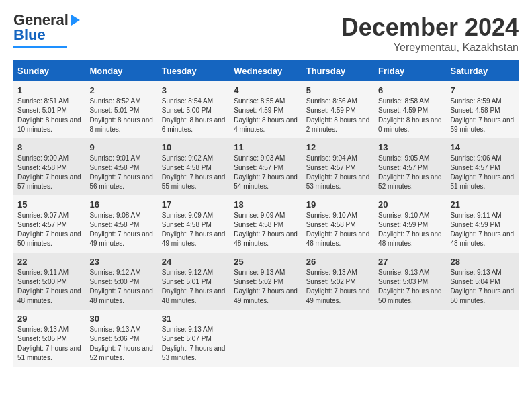 The height and width of the screenshot is (411, 532). I want to click on cell-sunrise: Sunrise: 9:12 AM, so click(115, 273).